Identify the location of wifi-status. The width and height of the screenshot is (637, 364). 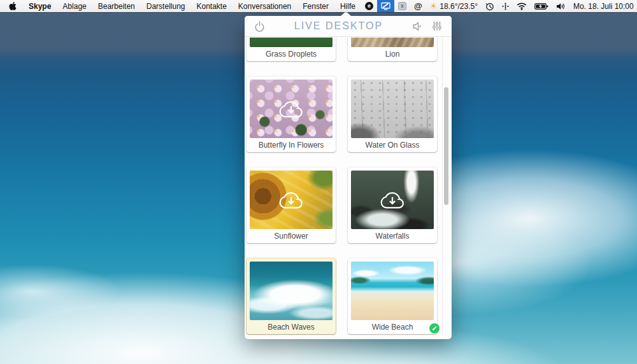
(522, 6).